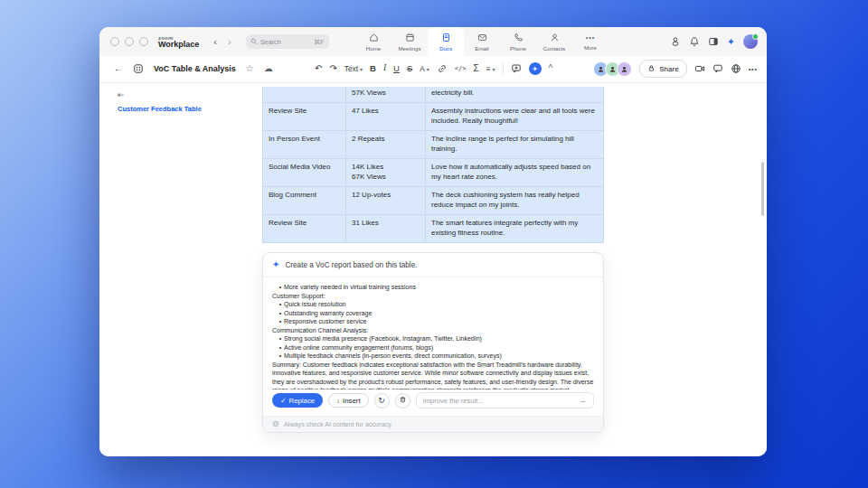 This screenshot has width=868, height=488. Describe the element at coordinates (433, 228) in the screenshot. I see `table-row: Review Site 31 Likes The smart features …` at that location.